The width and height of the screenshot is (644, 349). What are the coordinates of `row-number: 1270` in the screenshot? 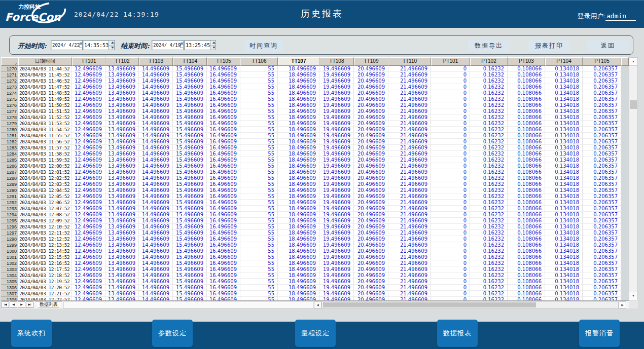 It's located at (10, 69).